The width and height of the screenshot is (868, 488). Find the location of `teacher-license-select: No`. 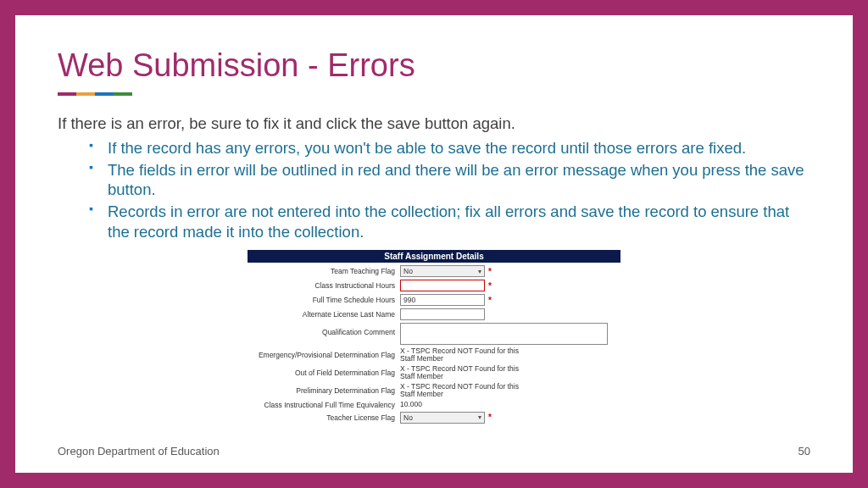

teacher-license-select: No is located at coordinates (442, 418).